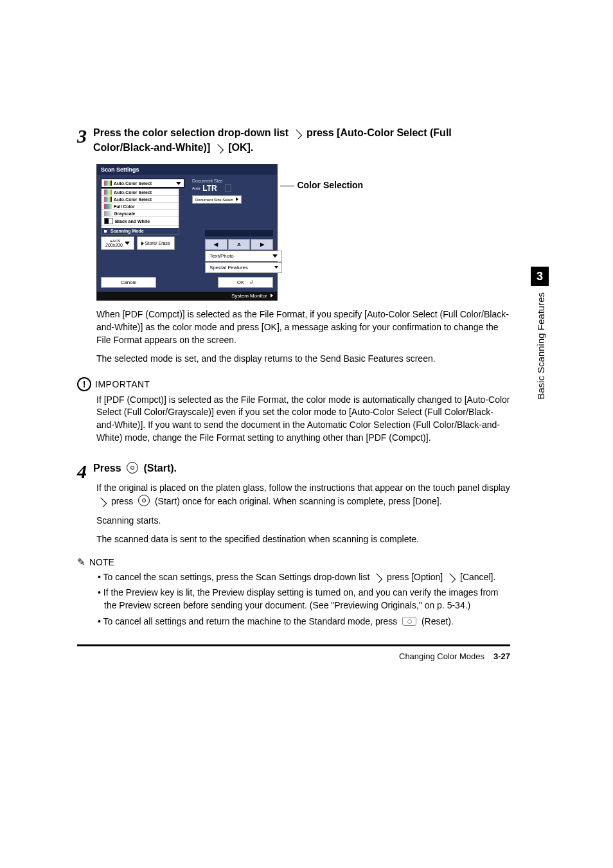 The image size is (613, 868). Describe the element at coordinates (294, 562) in the screenshot. I see `note-callout: ✎ NOTE` at that location.